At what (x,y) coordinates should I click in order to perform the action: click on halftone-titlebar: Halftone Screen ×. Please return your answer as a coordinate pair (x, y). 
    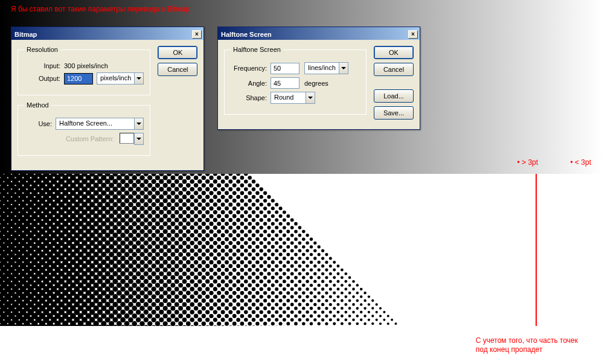
    Looking at the image, I should click on (319, 34).